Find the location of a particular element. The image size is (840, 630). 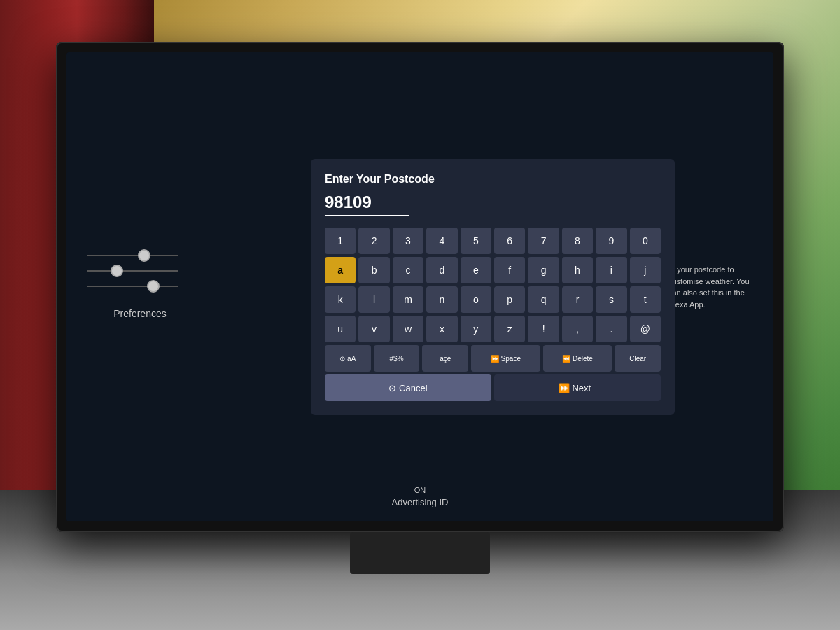

key-l: l is located at coordinates (374, 300).